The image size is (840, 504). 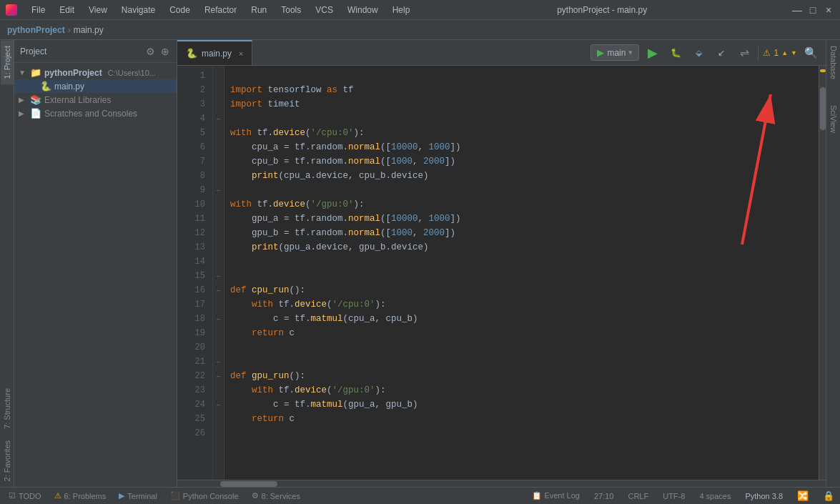 I want to click on vertical-scrollbar, so click(x=822, y=273).